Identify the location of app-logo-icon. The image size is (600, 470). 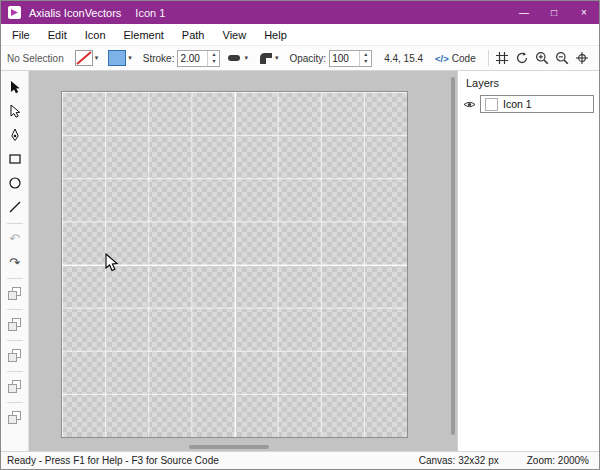
(14, 12).